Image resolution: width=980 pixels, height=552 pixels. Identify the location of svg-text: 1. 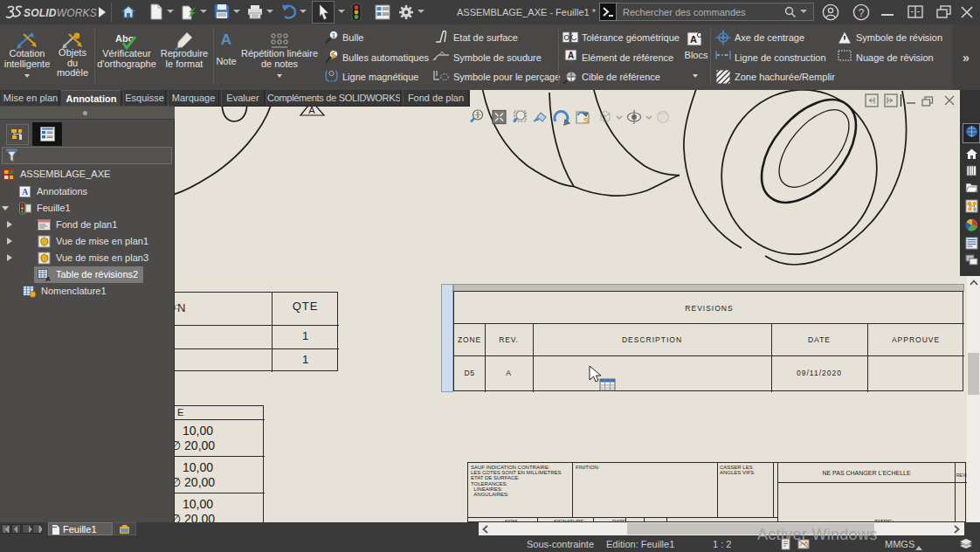
(334, 35).